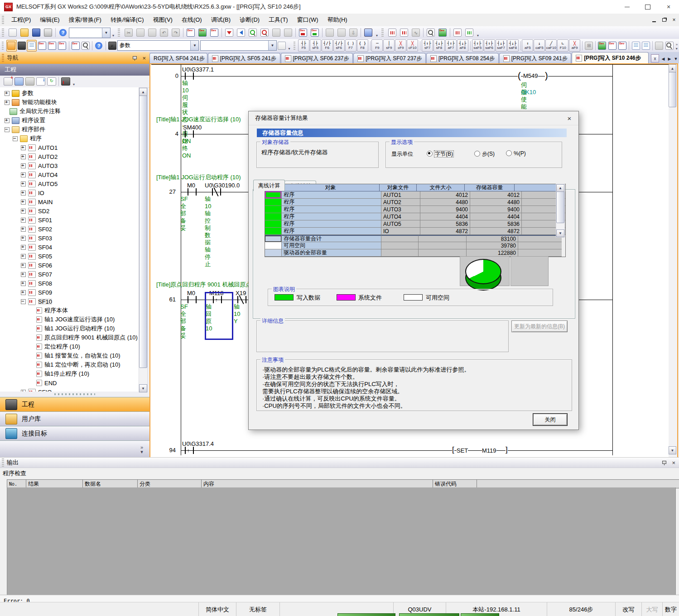 The width and height of the screenshot is (679, 616). What do you see at coordinates (415, 217) in the screenshot?
I see `table-row: 程序 AUTO4 4404 4404` at bounding box center [415, 217].